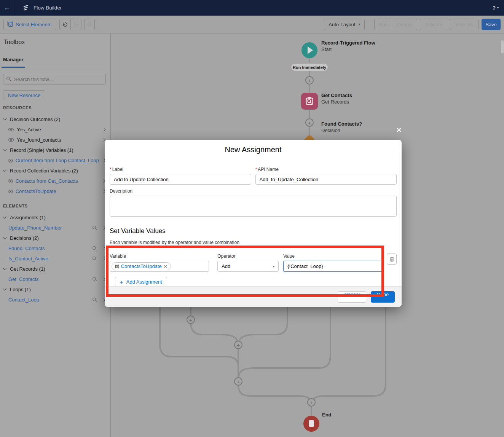 Image resolution: width=504 pixels, height=437 pixels. Describe the element at coordinates (502, 47) in the screenshot. I see `canvas-scrollbar-thumb` at that location.